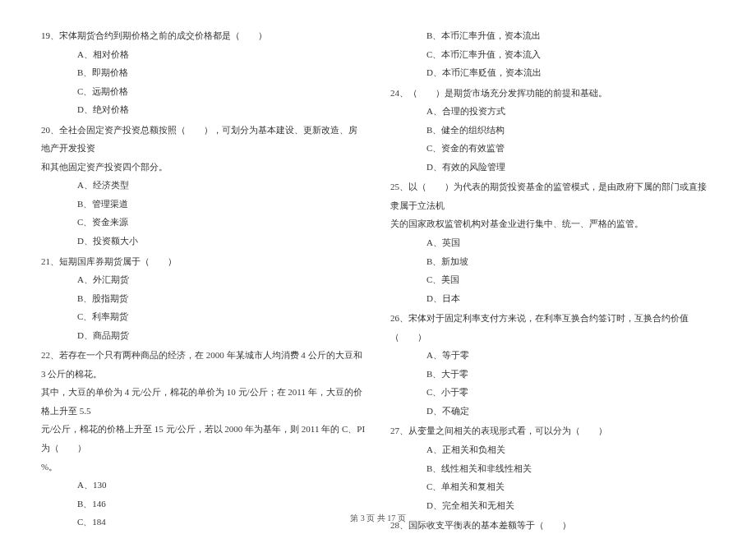  I want to click on option-c: C、资金来源, so click(204, 222).